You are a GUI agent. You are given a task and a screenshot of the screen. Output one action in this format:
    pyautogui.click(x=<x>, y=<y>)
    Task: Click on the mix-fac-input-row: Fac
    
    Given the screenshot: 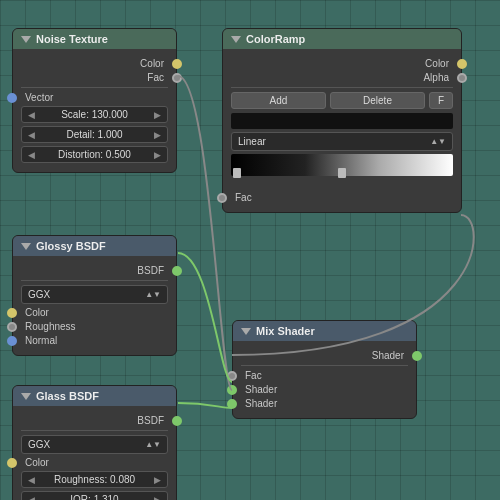 What is the action you would take?
    pyautogui.click(x=324, y=376)
    